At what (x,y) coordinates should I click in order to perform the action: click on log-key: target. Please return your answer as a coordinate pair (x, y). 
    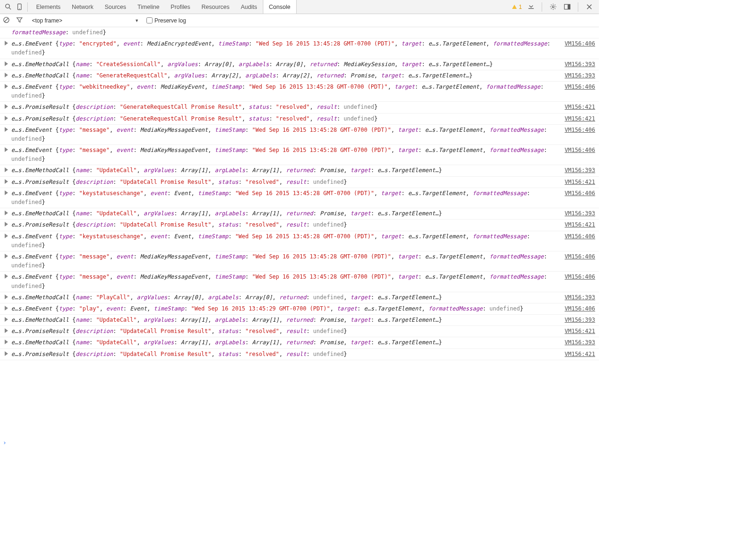
    Looking at the image, I should click on (408, 277).